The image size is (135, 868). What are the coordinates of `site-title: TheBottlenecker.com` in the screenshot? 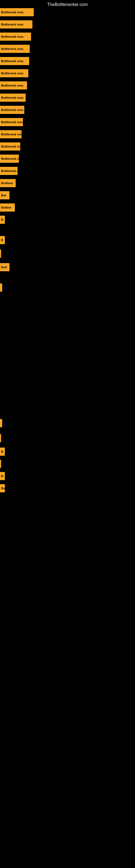 It's located at (68, 5).